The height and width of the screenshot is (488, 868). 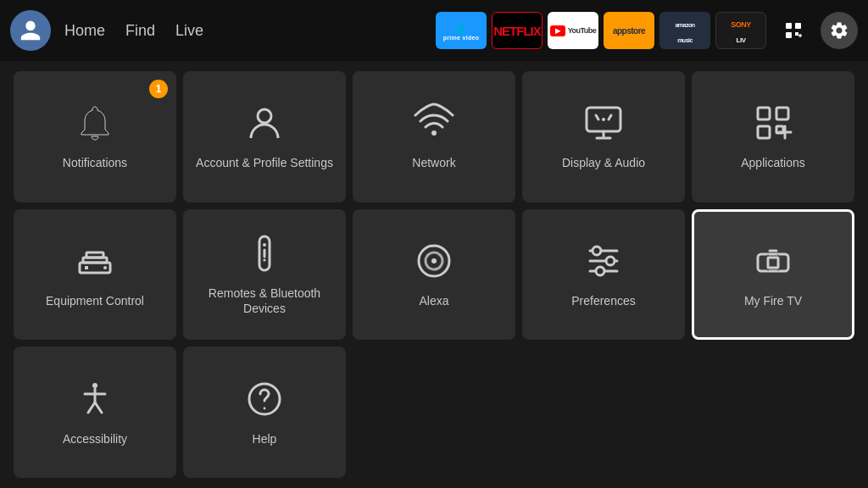 I want to click on account-profile-label: Account & Profile Settings, so click(x=264, y=163).